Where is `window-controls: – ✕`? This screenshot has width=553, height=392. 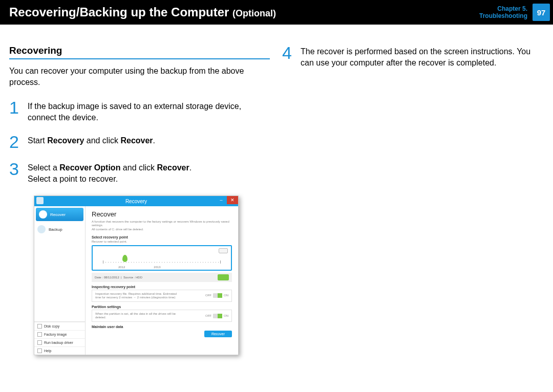 window-controls: – ✕ is located at coordinates (227, 200).